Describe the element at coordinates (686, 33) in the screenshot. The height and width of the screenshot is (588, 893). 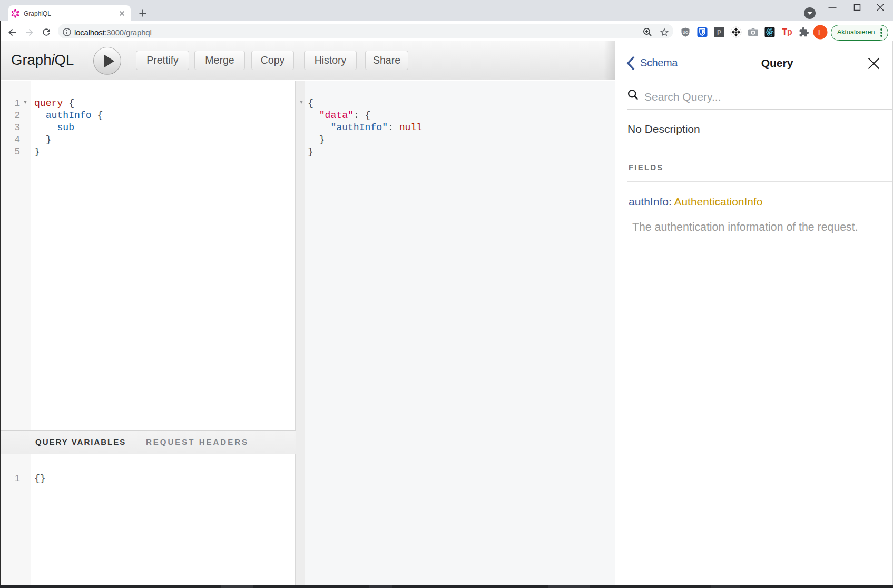
I see `svg-text: UO` at that location.